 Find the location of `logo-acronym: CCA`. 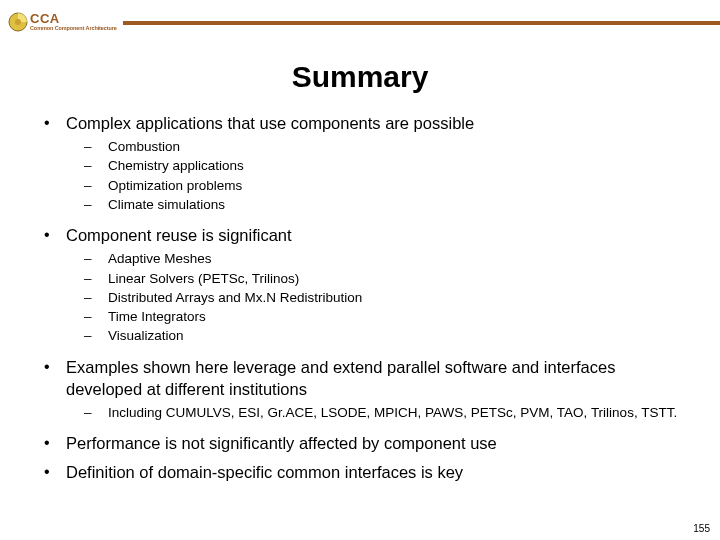

logo-acronym: CCA is located at coordinates (74, 18).